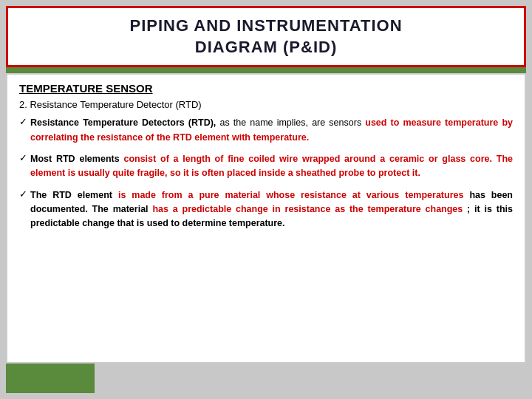 Image resolution: width=532 pixels, height=399 pixels. What do you see at coordinates (266, 47) in the screenshot?
I see `header-title-line2: DIAGRAM (P&ID)` at bounding box center [266, 47].